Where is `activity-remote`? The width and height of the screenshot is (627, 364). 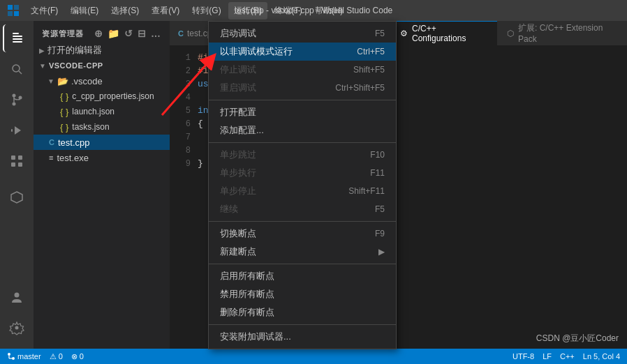 activity-remote is located at coordinates (17, 197).